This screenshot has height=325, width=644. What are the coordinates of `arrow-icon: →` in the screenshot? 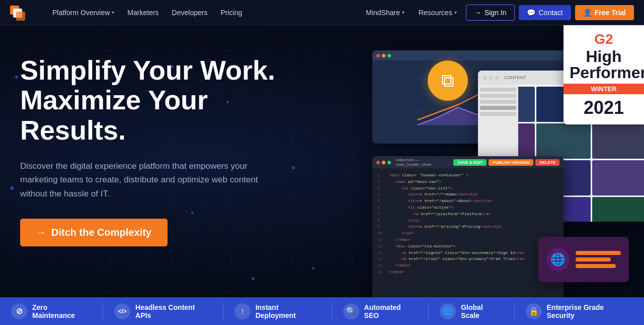 It's located at (41, 233).